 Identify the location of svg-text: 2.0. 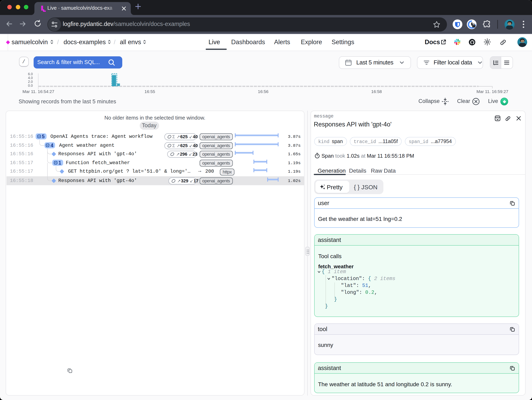
(30, 82).